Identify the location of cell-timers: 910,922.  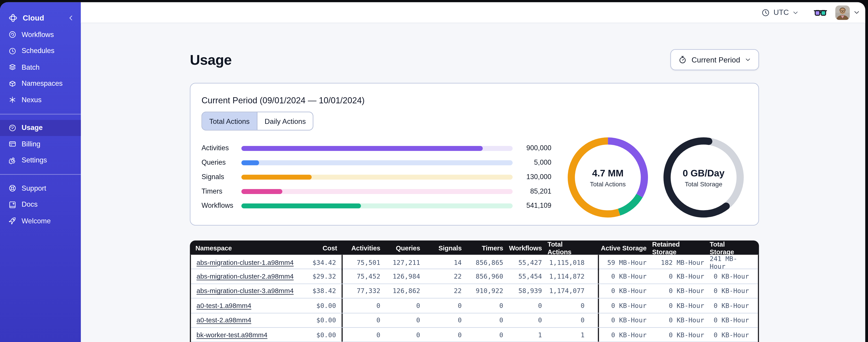
(488, 291).